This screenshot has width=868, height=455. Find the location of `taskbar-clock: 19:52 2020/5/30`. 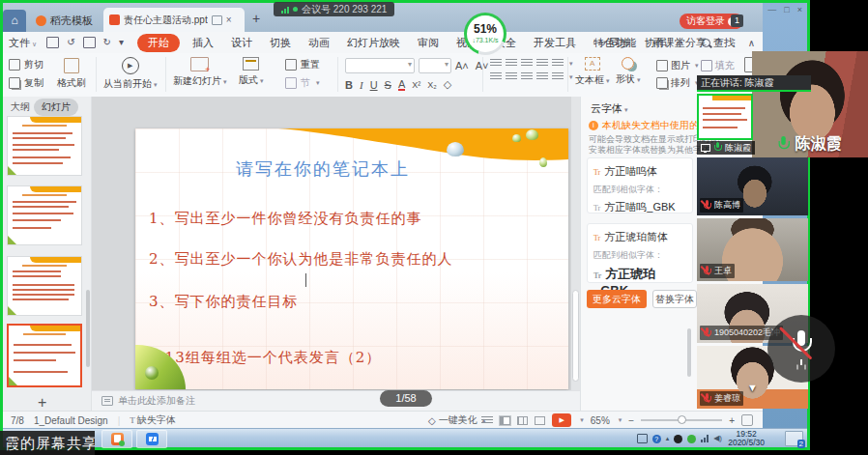

taskbar-clock: 19:52 2020/5/30 is located at coordinates (746, 439).